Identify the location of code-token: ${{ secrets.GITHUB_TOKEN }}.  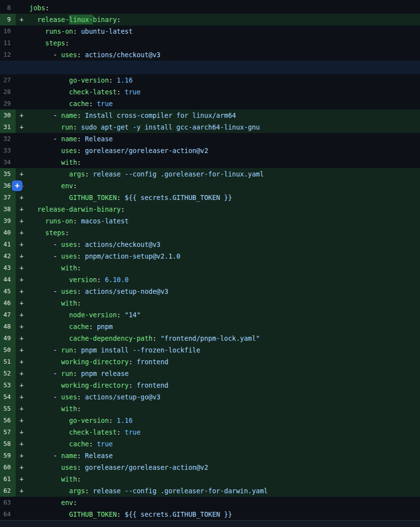
(178, 198).